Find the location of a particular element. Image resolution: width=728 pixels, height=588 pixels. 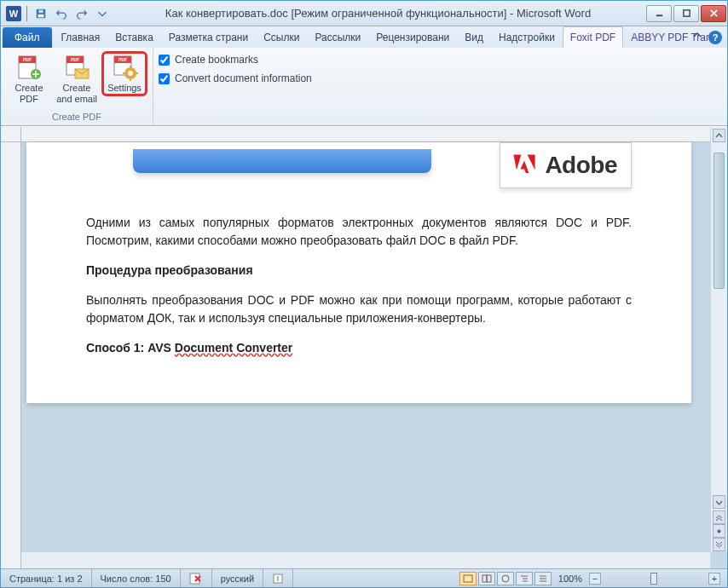

scroll-thumb is located at coordinates (719, 221).